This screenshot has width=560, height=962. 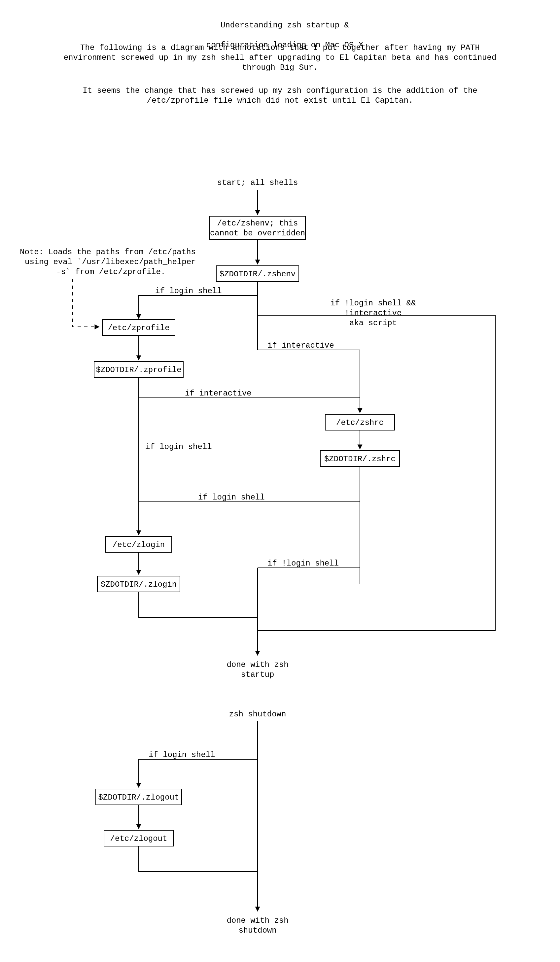 What do you see at coordinates (139, 797) in the screenshot?
I see `node-zdot-zlogout-text: $ZDOTDIR/.zlogout` at bounding box center [139, 797].